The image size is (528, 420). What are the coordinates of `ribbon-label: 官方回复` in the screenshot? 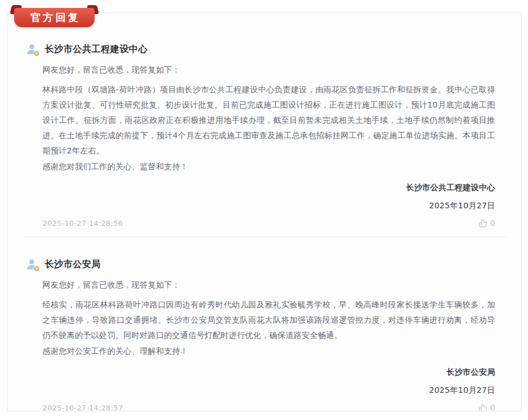 It's located at (54, 18).